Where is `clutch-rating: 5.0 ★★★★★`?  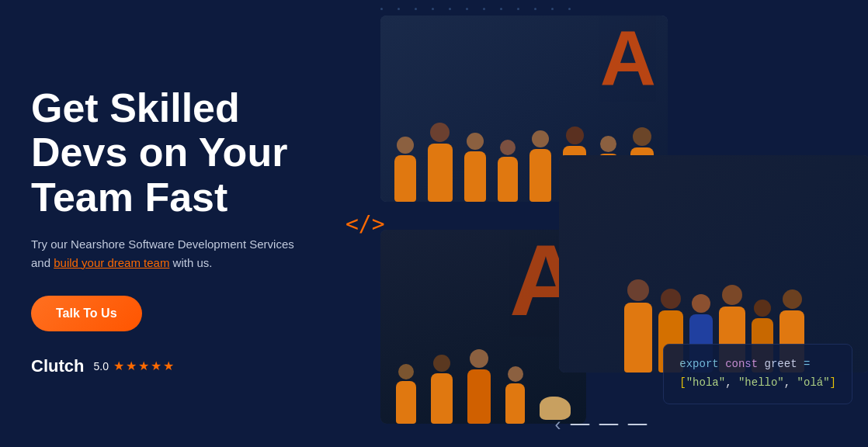 clutch-rating: 5.0 ★★★★★ is located at coordinates (134, 366).